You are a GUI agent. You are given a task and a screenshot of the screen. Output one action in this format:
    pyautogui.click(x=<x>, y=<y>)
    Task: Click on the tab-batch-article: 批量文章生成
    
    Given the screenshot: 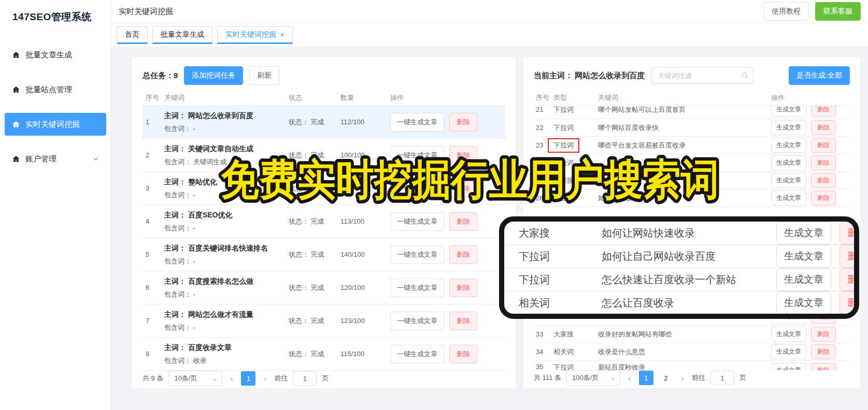 What is the action you would take?
    pyautogui.click(x=182, y=35)
    